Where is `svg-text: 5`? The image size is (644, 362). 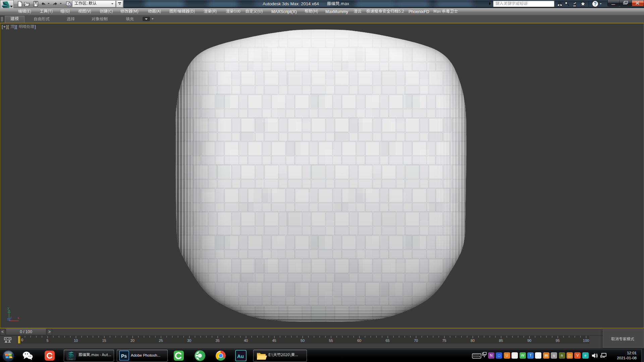
svg-text: 5 is located at coordinates (47, 341).